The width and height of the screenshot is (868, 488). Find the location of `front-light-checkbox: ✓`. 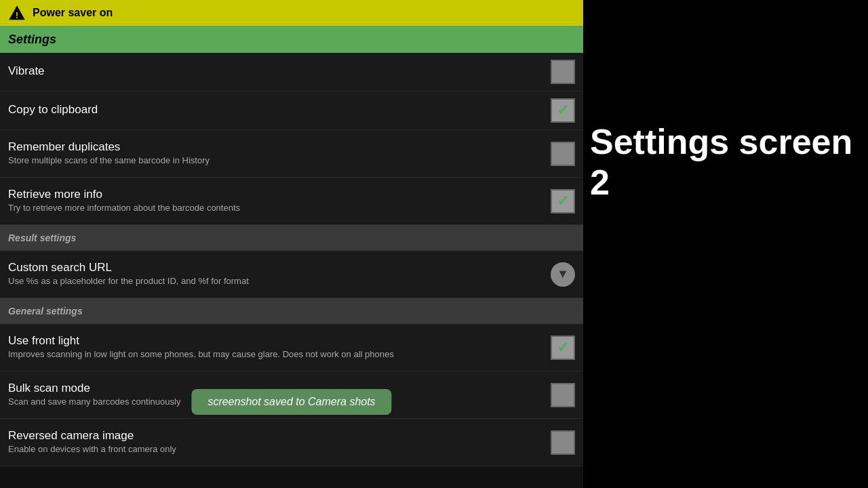

front-light-checkbox: ✓ is located at coordinates (563, 348).